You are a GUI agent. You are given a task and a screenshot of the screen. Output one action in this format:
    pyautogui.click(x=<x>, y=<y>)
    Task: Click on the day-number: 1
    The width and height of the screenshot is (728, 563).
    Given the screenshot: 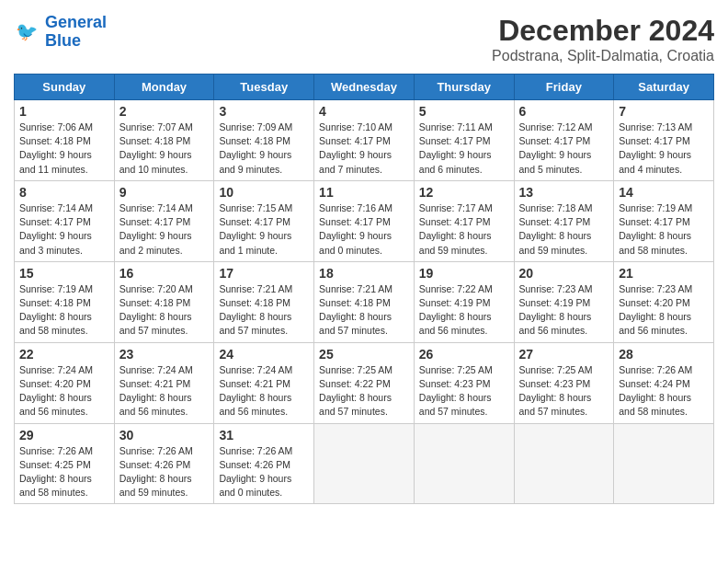 What is the action you would take?
    pyautogui.click(x=64, y=111)
    